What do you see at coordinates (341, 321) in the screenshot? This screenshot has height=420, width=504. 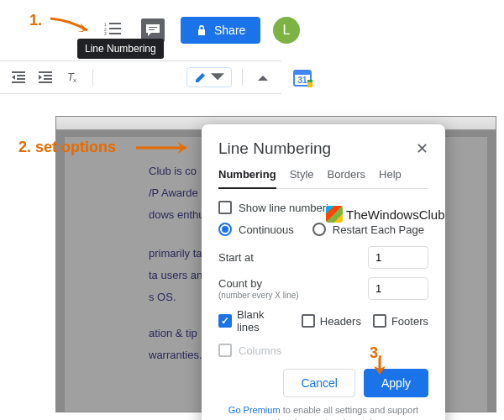 I see `headers-label: Headers` at bounding box center [341, 321].